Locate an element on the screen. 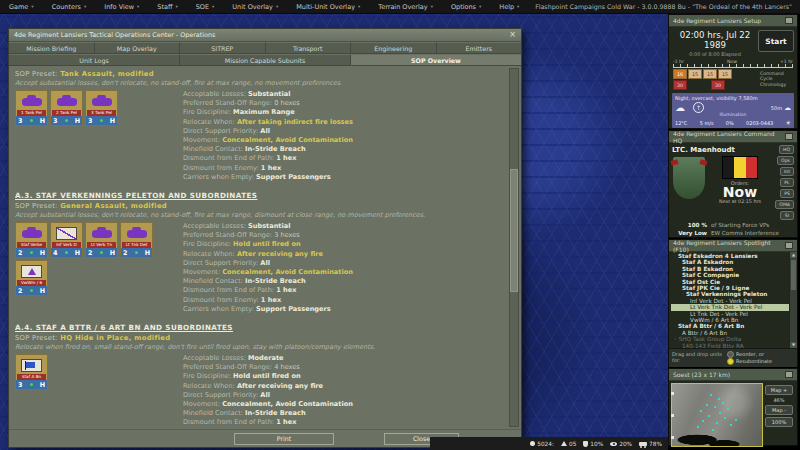 The image size is (800, 450). expanded-icon: ▾ is located at coordinates (675, 256).